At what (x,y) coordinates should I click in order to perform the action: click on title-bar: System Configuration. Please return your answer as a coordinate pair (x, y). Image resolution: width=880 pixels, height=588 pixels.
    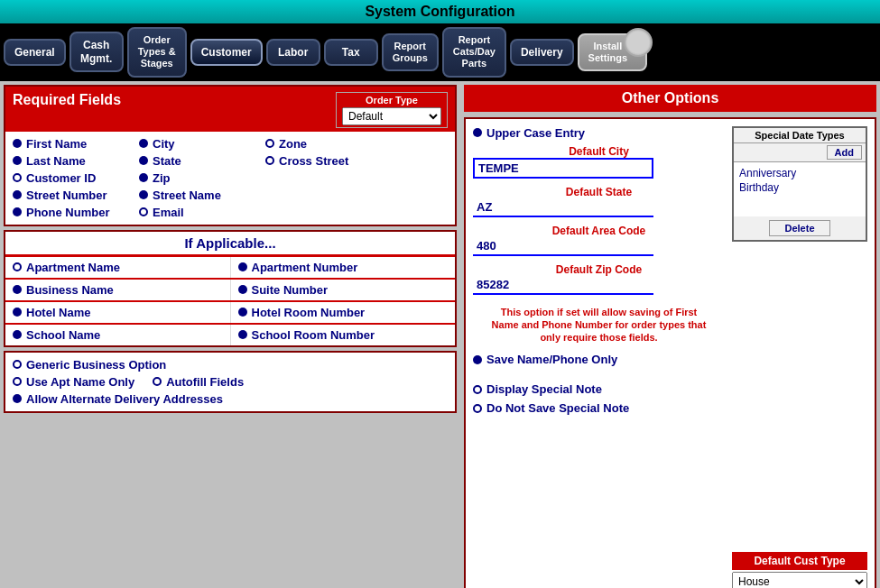
    Looking at the image, I should click on (440, 12).